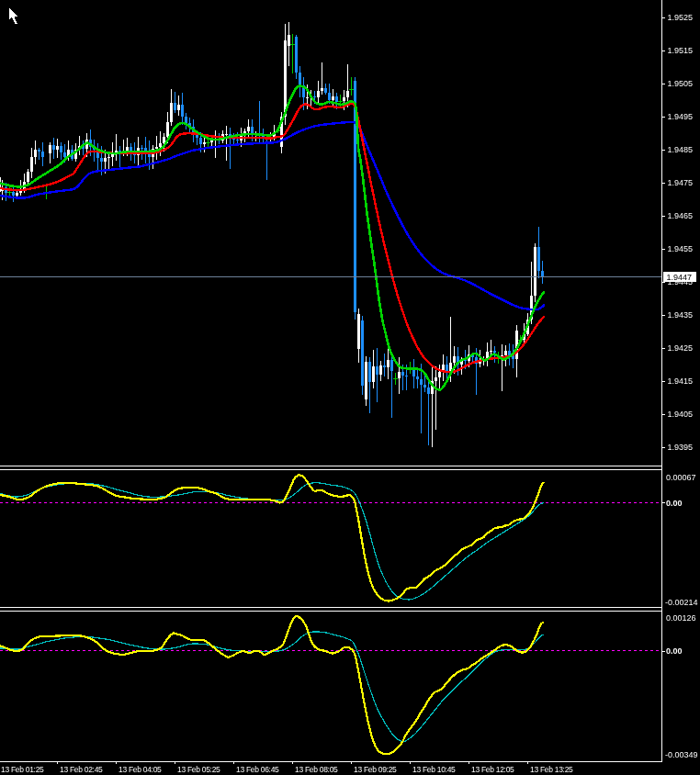 This screenshot has height=775, width=700. What do you see at coordinates (681, 348) in the screenshot?
I see `svg-text: 1.9425` at bounding box center [681, 348].